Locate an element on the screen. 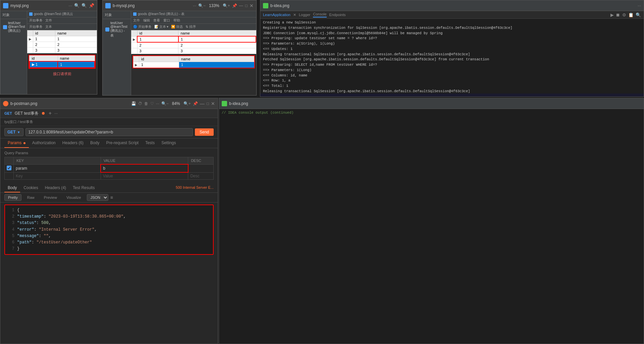 The image size is (644, 344). b-mysql-sub-filter: 🔽 筛选 is located at coordinates (177, 27).